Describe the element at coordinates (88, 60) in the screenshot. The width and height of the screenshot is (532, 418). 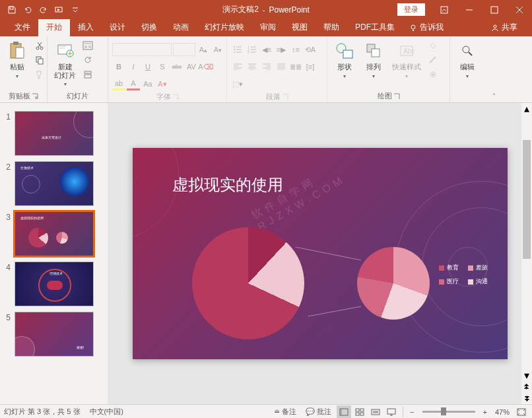
I see `reset-icon` at that location.